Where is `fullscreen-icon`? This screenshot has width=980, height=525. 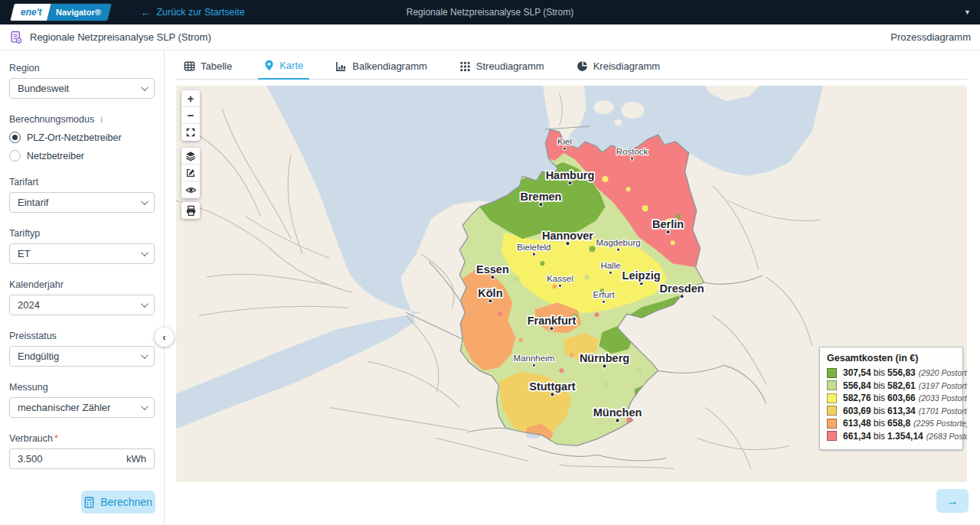
fullscreen-icon is located at coordinates (191, 132).